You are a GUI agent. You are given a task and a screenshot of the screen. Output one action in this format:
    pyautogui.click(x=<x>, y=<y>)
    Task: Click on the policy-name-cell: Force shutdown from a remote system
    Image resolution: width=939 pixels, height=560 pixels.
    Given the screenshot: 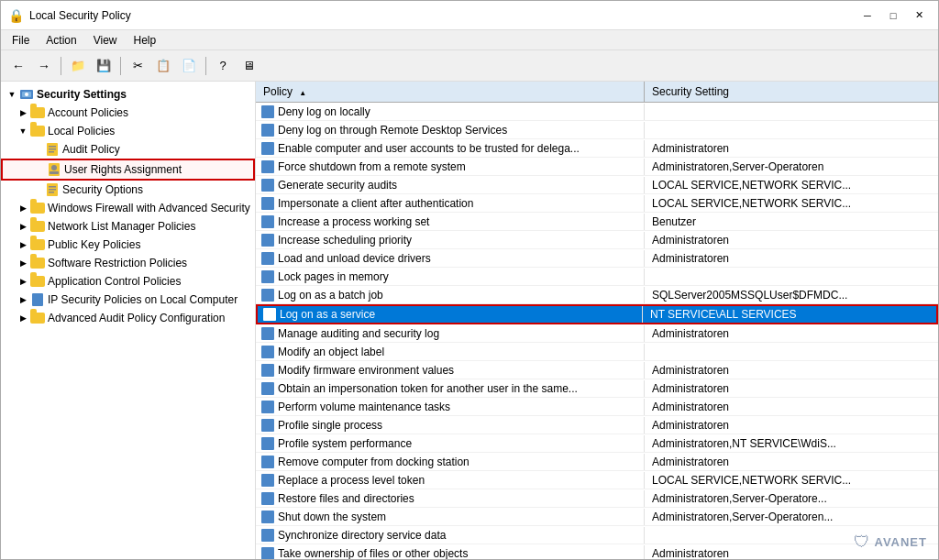 What is the action you would take?
    pyautogui.click(x=450, y=167)
    